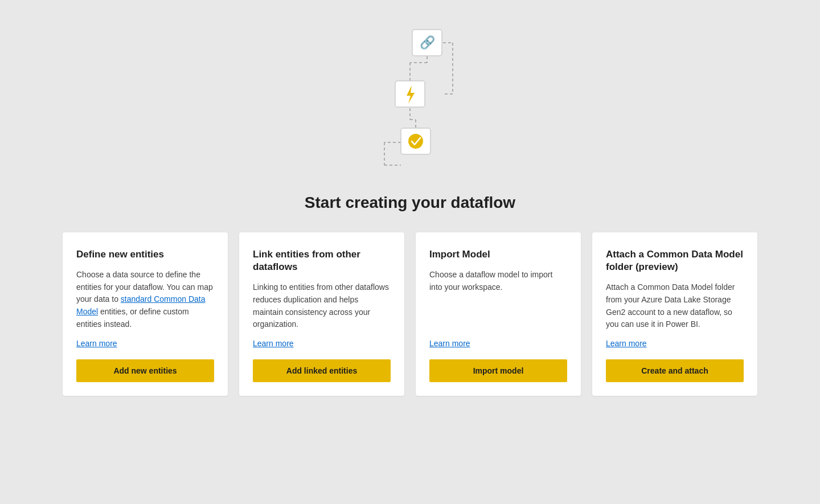 This screenshot has height=504, width=820. What do you see at coordinates (145, 300) in the screenshot?
I see `card-body-define: Choose a data source to define the entit…` at bounding box center [145, 300].